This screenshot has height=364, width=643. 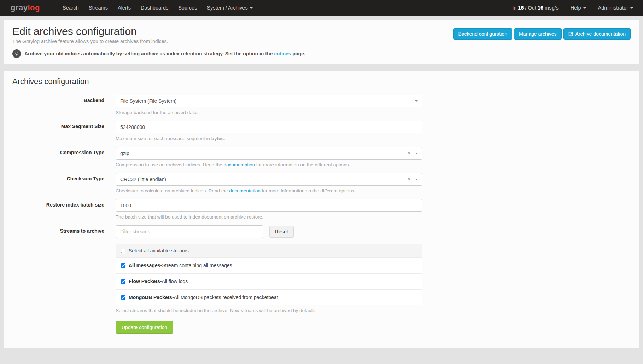 What do you see at coordinates (144, 327) in the screenshot?
I see `update-configuration-button: Update configuration` at bounding box center [144, 327].